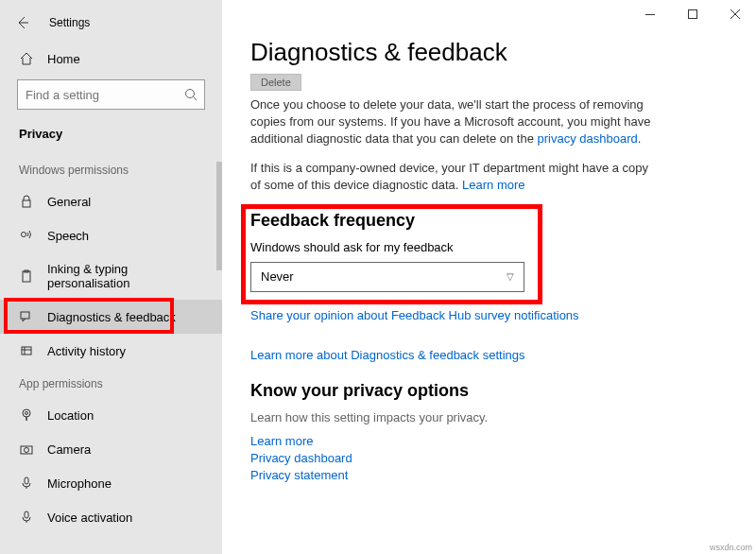 The width and height of the screenshot is (756, 554). I want to click on lock-icon, so click(26, 201).